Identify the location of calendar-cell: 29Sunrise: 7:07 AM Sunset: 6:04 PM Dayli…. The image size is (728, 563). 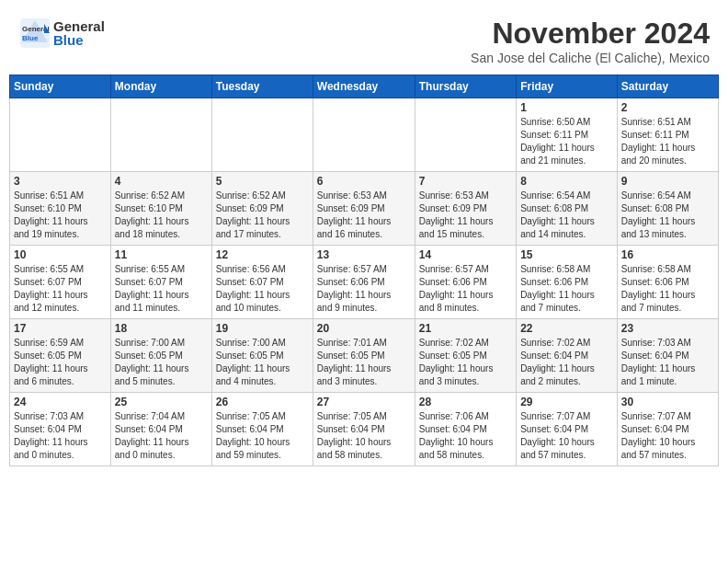
(567, 430).